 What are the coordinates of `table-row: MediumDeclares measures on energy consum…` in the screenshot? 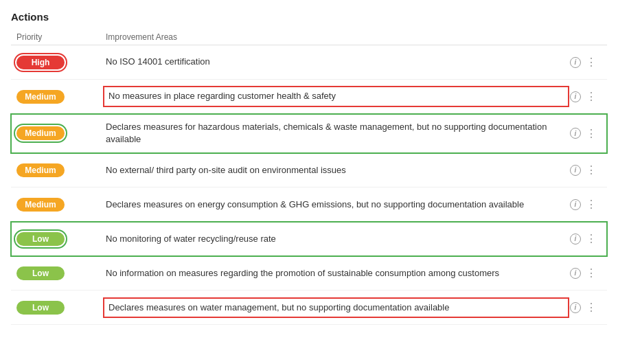 It's located at (309, 205).